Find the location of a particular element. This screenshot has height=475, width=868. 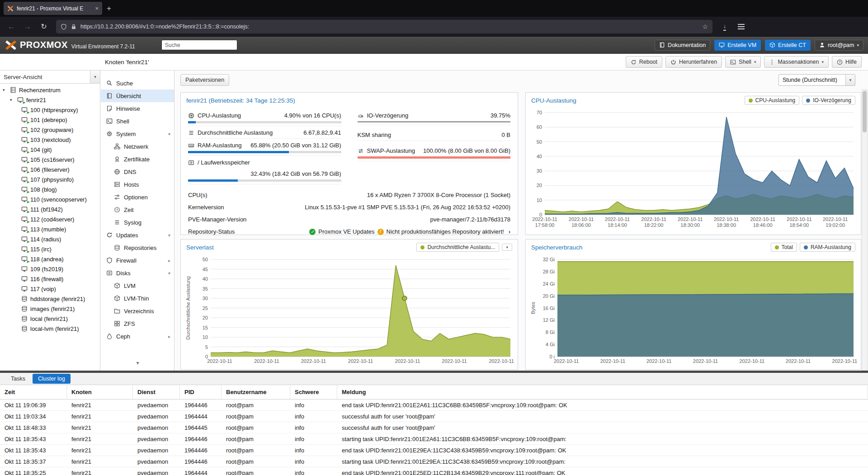

package-versions-button: Paketversionen is located at coordinates (205, 80).